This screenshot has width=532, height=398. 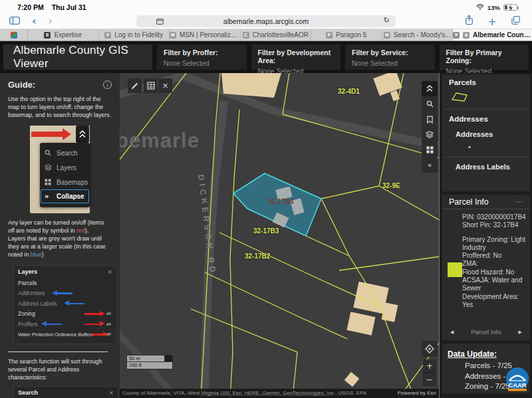 What do you see at coordinates (14, 35) in the screenshot?
I see `tab-favicon-only` at bounding box center [14, 35].